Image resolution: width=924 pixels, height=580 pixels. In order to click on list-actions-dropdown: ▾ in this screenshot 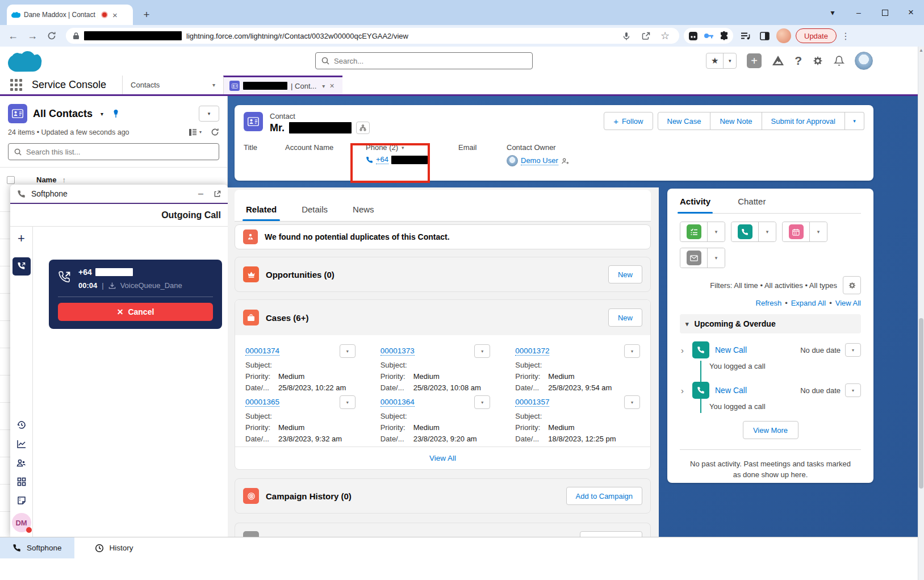, I will do `click(209, 114)`.